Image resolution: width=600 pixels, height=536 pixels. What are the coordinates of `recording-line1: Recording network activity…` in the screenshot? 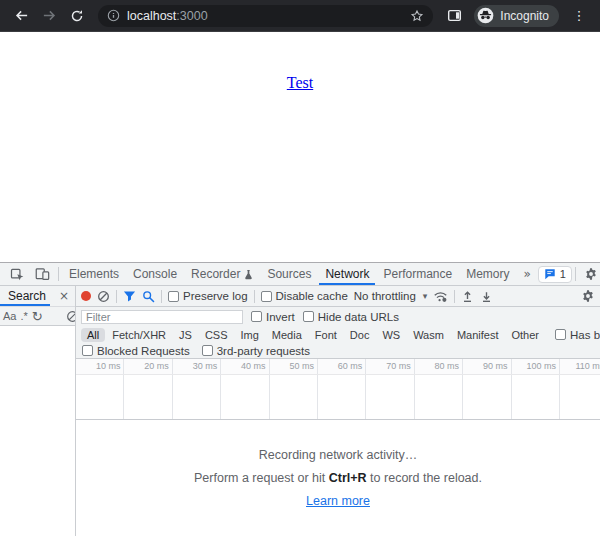 It's located at (338, 455).